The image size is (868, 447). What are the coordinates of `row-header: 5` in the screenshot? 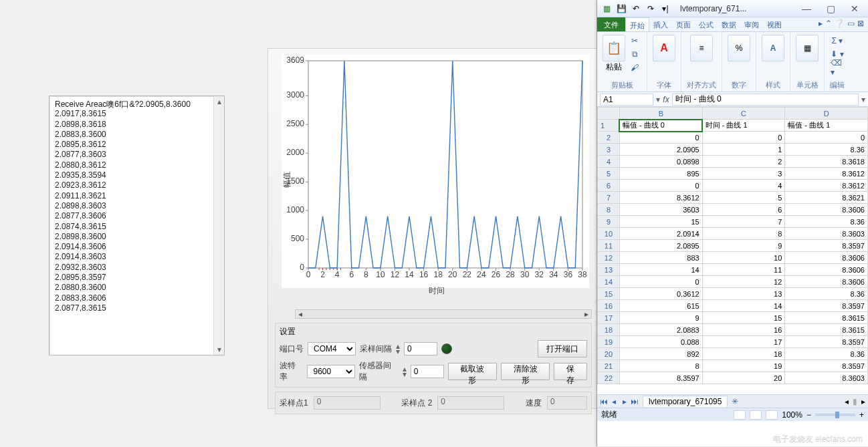 It's located at (609, 174).